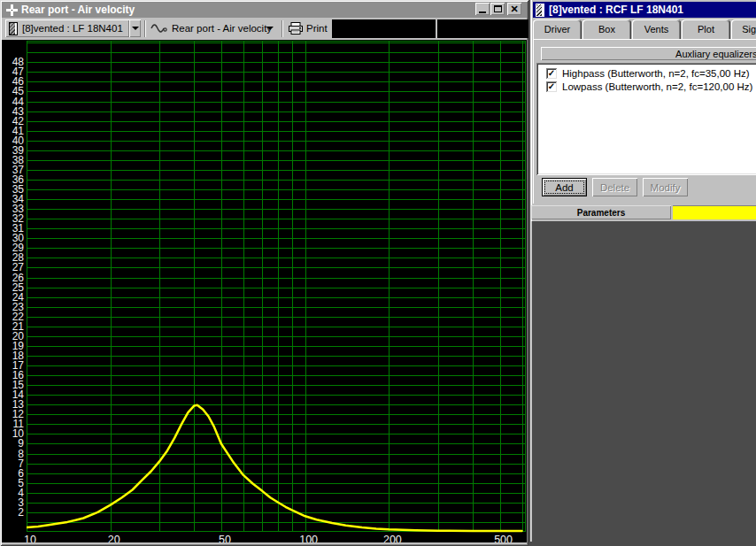  Describe the element at coordinates (309, 28) in the screenshot. I see `print-button: Print` at that location.